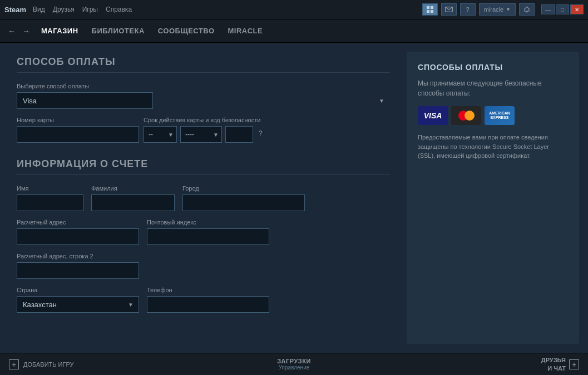 The image size is (588, 375). I want to click on right-panel-desc: Мы принимаем следующие безопасные способ…, so click(493, 88).